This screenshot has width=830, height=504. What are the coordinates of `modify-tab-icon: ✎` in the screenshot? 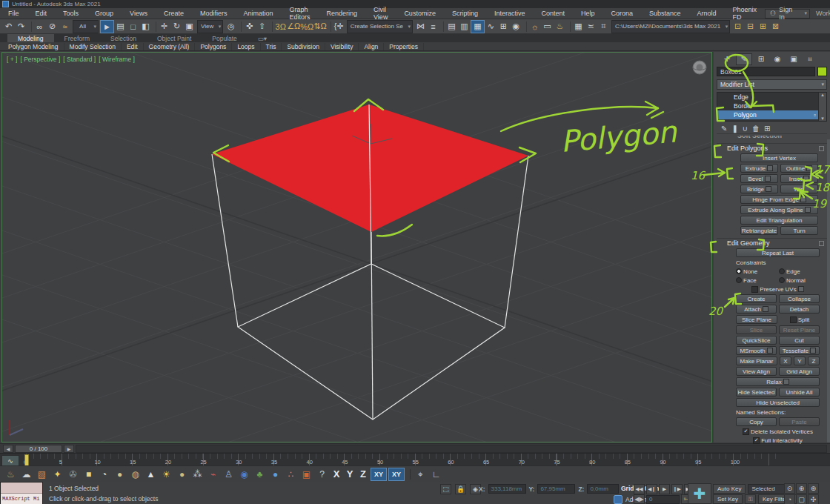 It's located at (744, 59).